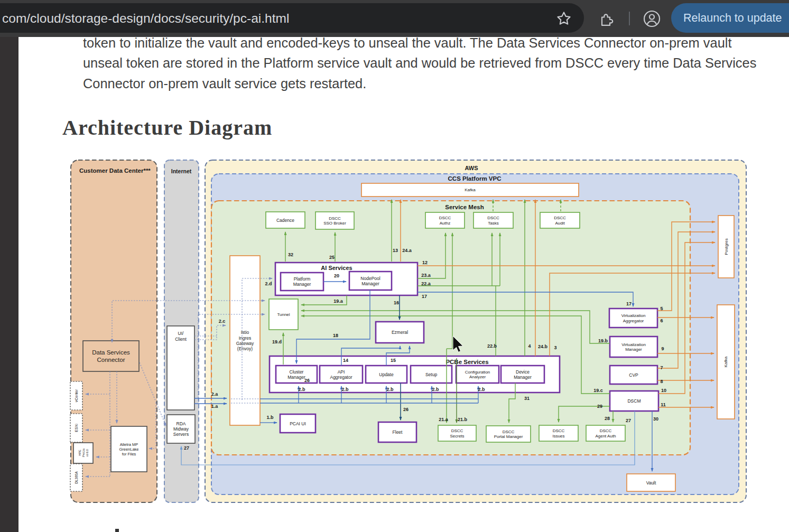 This screenshot has width=789, height=532. Describe the element at coordinates (396, 303) in the screenshot. I see `svg-text: 16` at that location.